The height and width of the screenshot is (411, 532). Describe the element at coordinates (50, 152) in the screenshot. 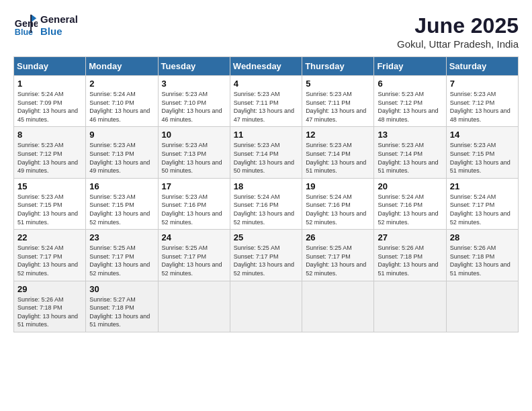

I see `calendar-cell: 8 Sunrise: 5:23 AM Sunset: 7:12 PM Dayli…` at that location.